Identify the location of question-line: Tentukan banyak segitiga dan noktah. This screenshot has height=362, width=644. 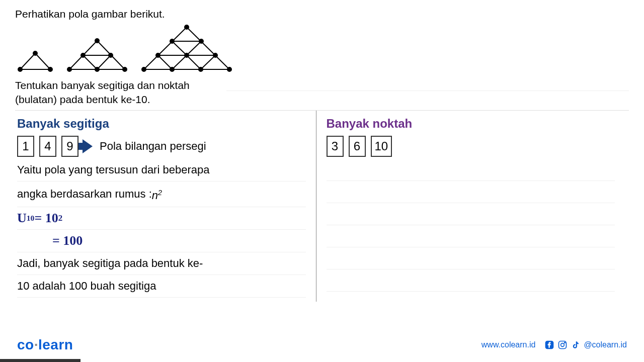
(103, 85).